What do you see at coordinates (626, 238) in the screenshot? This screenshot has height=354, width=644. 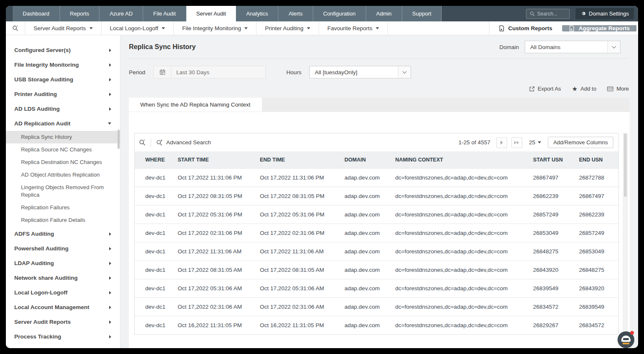 I see `table-scrollbar` at bounding box center [626, 238].